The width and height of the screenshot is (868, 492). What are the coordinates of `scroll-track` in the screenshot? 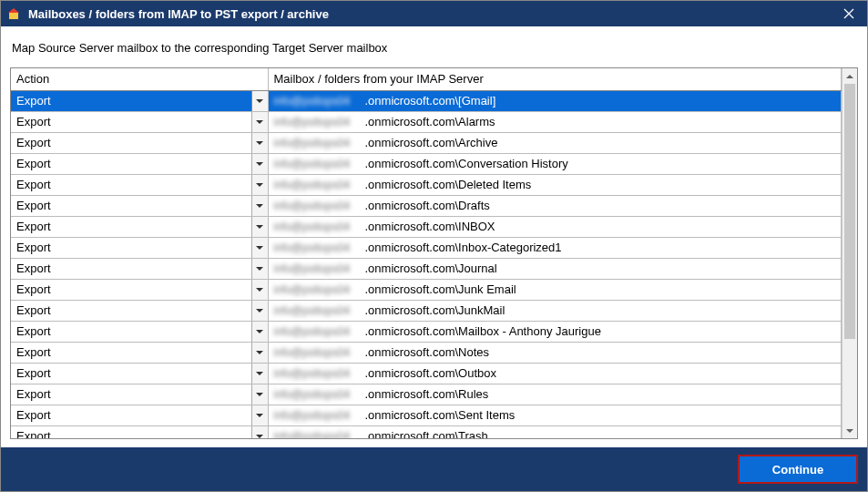 It's located at (850, 253).